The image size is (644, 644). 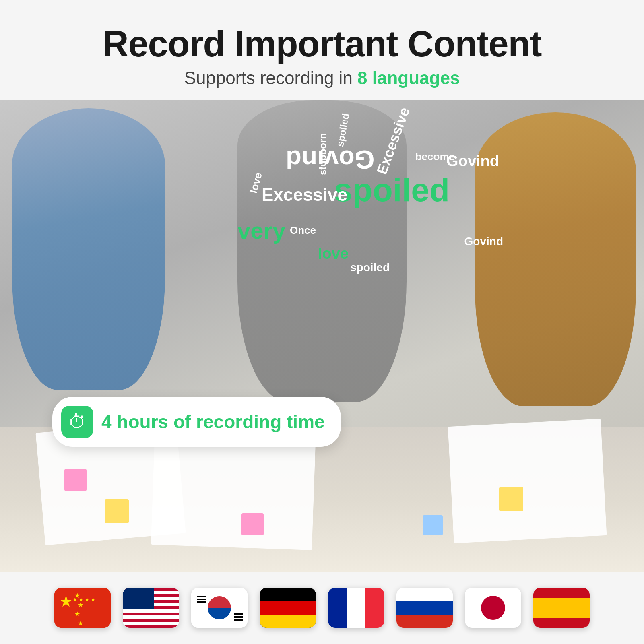 I want to click on badge-clock-icon: ⏱, so click(x=77, y=422).